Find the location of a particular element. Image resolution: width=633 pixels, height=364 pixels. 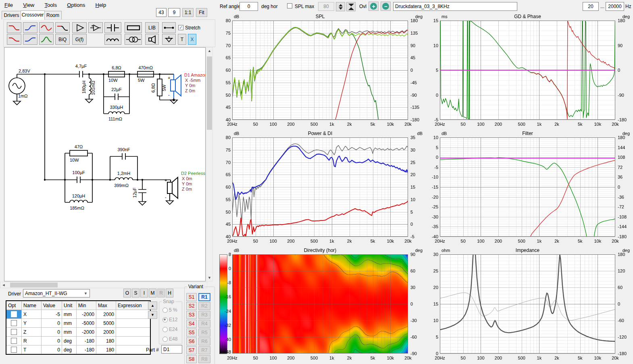

variant-s5: S5 is located at coordinates (192, 333).